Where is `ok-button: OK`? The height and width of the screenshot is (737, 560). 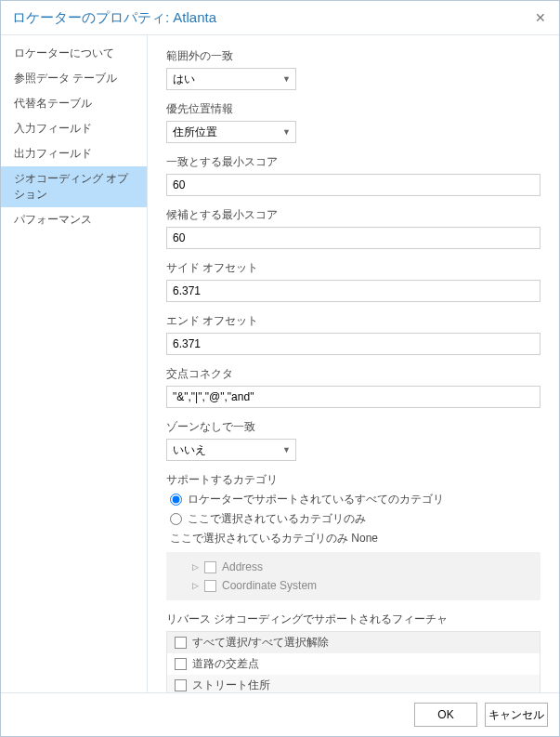 ok-button: OK is located at coordinates (446, 715).